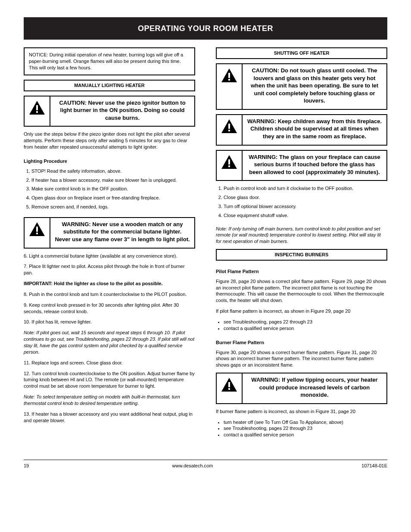  I want to click on list-item: 12. Turn control knob counterclockwise t…, so click(109, 380).